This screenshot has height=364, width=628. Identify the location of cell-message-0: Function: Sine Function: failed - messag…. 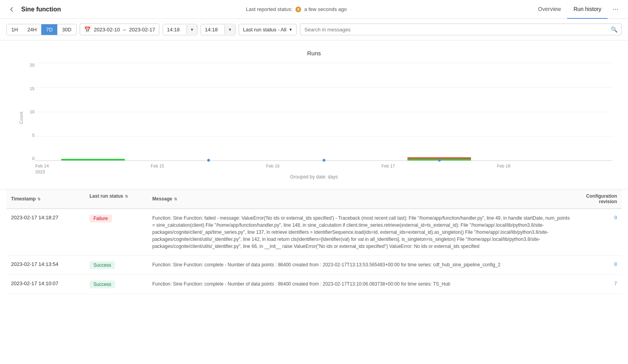
(361, 232).